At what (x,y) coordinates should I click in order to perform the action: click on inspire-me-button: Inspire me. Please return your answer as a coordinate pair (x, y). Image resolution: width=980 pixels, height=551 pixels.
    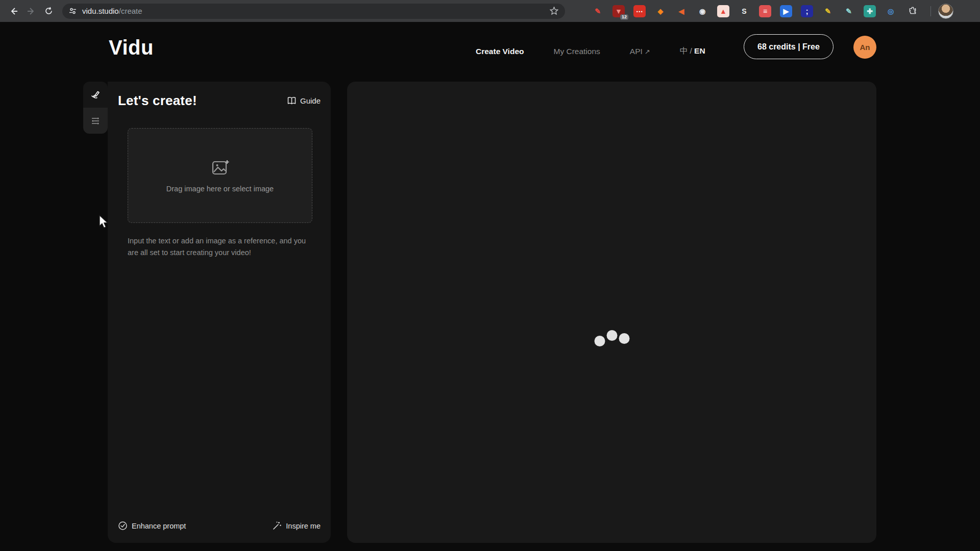
    Looking at the image, I should click on (296, 525).